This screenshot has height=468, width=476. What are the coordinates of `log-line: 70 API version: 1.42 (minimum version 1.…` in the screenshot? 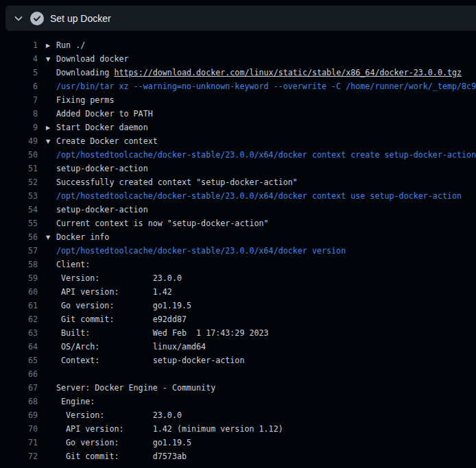 It's located at (238, 429).